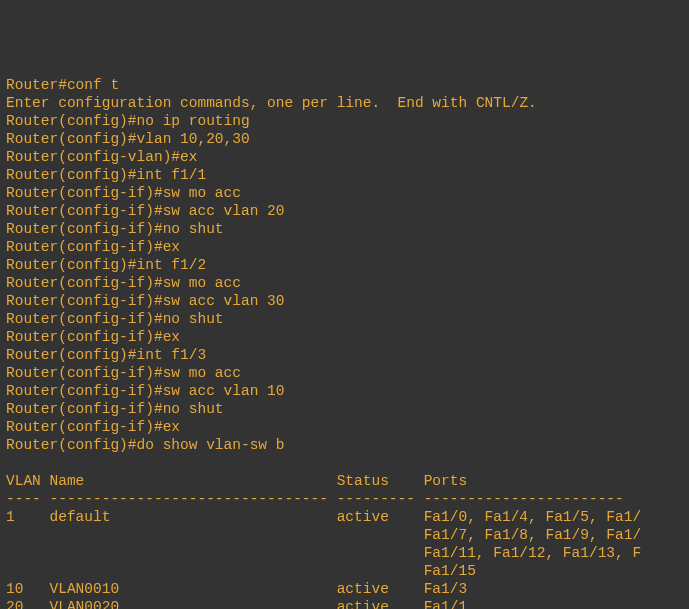 The height and width of the screenshot is (609, 689). Describe the element at coordinates (93, 157) in the screenshot. I see `terminal-prompt: Router(config-vlan)#` at that location.